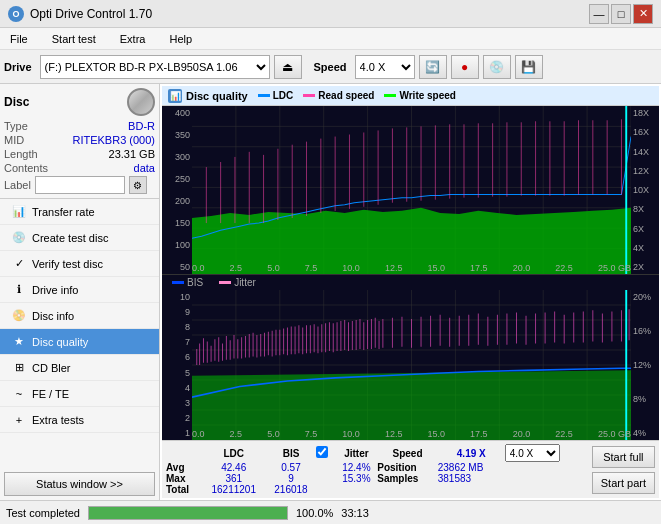 Image resolution: width=661 pixels, height=524 pixels. I want to click on legend-read-color, so click(309, 96).